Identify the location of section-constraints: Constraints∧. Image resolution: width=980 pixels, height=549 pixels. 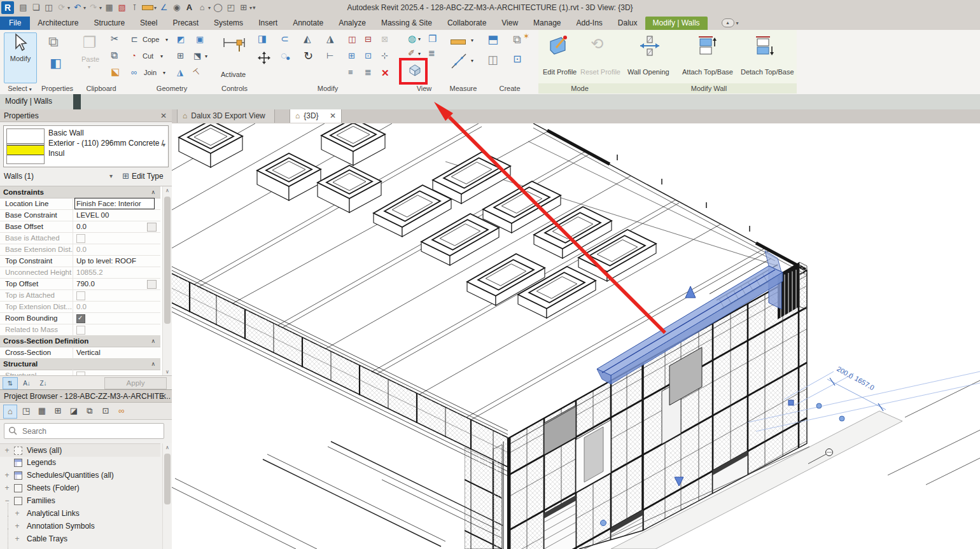
(80, 192).